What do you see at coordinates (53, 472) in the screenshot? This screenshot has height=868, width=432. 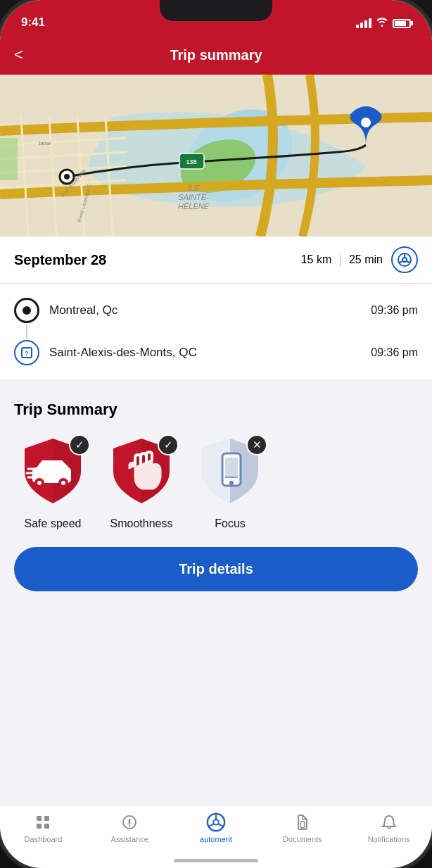 I see `safe-speed-shield: ✓` at bounding box center [53, 472].